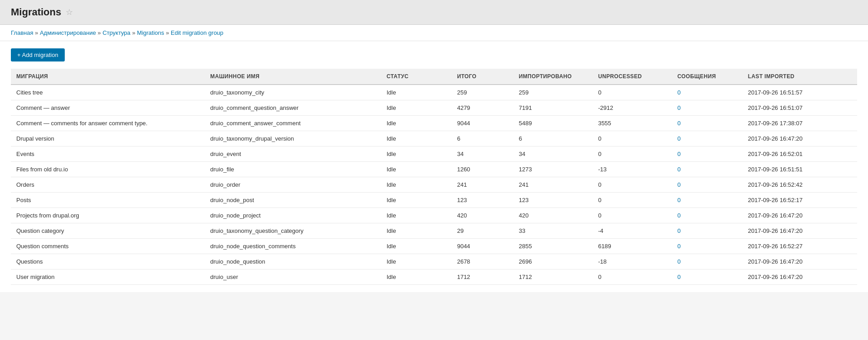 The width and height of the screenshot is (868, 340). I want to click on breadcrumb-home: Главная, so click(22, 33).